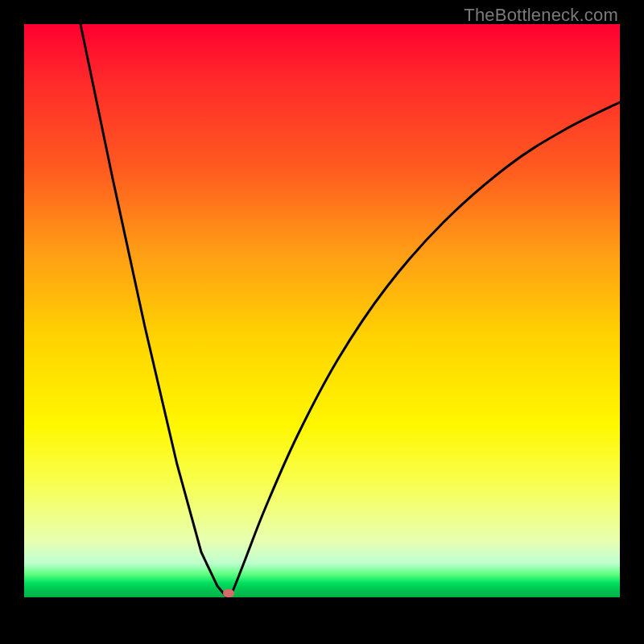 The image size is (644, 644). Describe the element at coordinates (541, 15) in the screenshot. I see `watermark-text: TheBottleneck.com` at that location.